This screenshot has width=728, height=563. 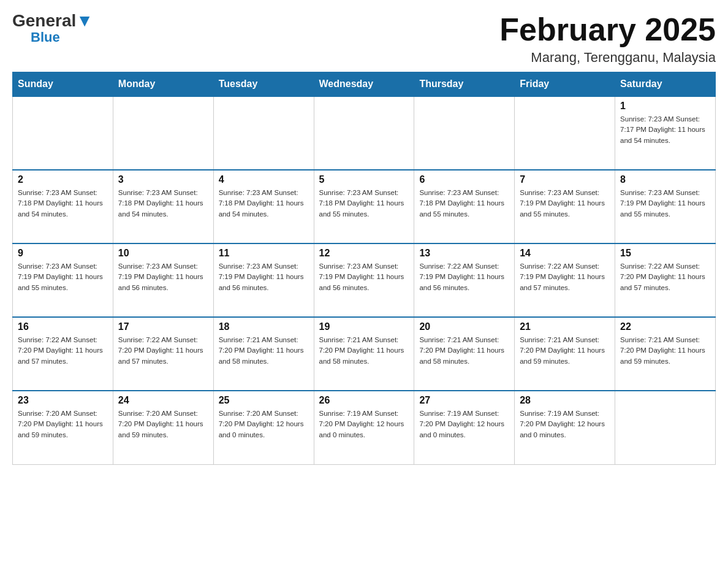 What do you see at coordinates (565, 207) in the screenshot?
I see `calendar-cell: 7Sunrise: 7:23 AM Sunset: 7:19 PM Daylig…` at bounding box center [565, 207].